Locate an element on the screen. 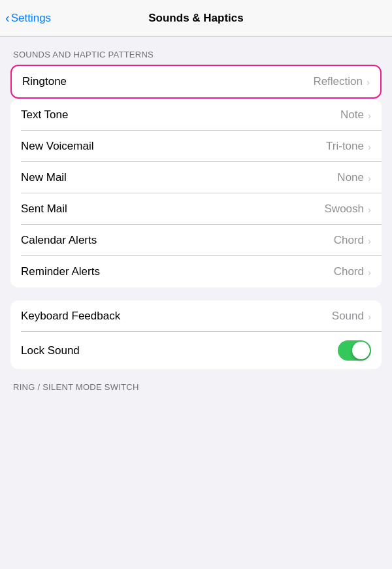 This screenshot has width=392, height=569. new-voicemail-value: Tri-tone is located at coordinates (345, 146).